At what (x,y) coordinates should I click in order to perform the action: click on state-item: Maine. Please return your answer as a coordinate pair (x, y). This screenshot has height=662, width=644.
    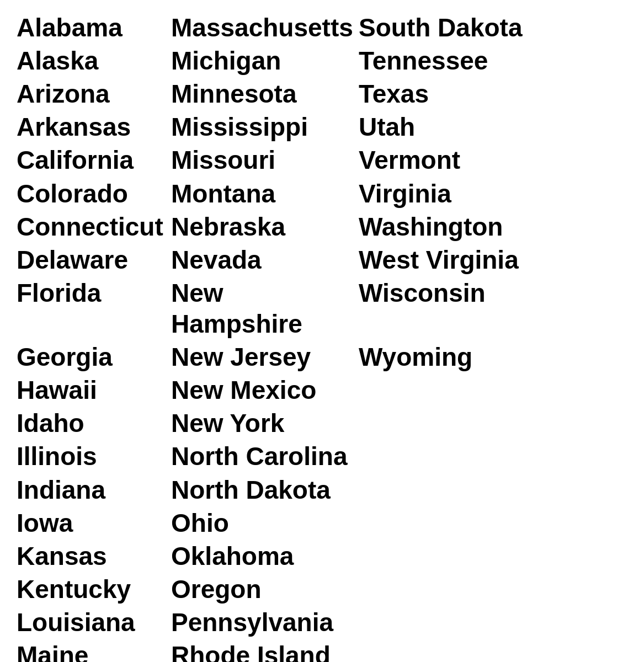
    Looking at the image, I should click on (94, 650).